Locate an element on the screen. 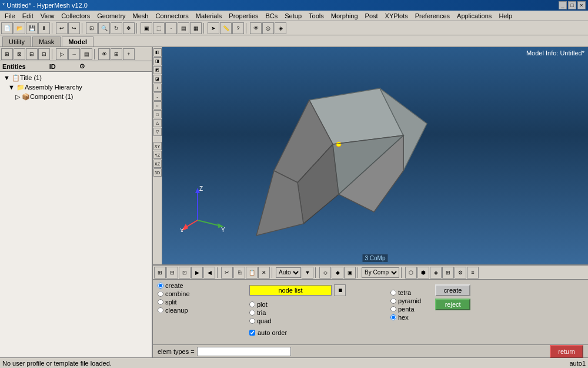 The image size is (588, 368). menu-applications: Applications is located at coordinates (474, 15).